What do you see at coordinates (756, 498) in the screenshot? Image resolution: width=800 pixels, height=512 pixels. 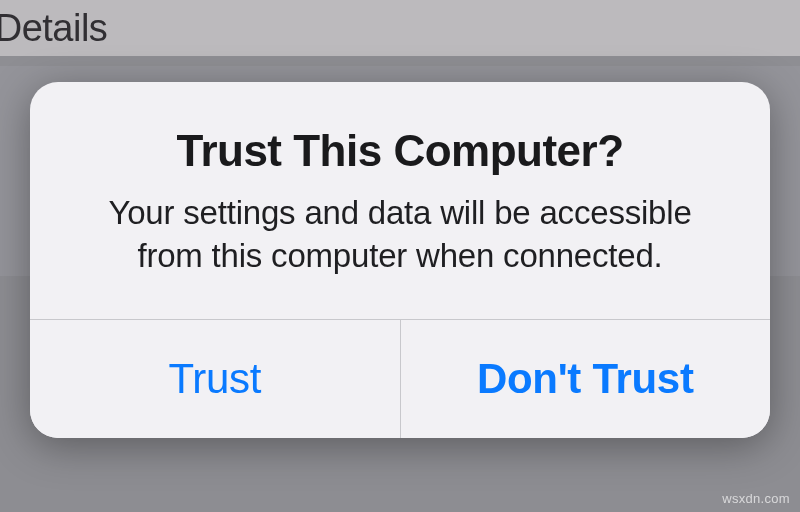 I see `watermark: wsxdn.com` at bounding box center [756, 498].